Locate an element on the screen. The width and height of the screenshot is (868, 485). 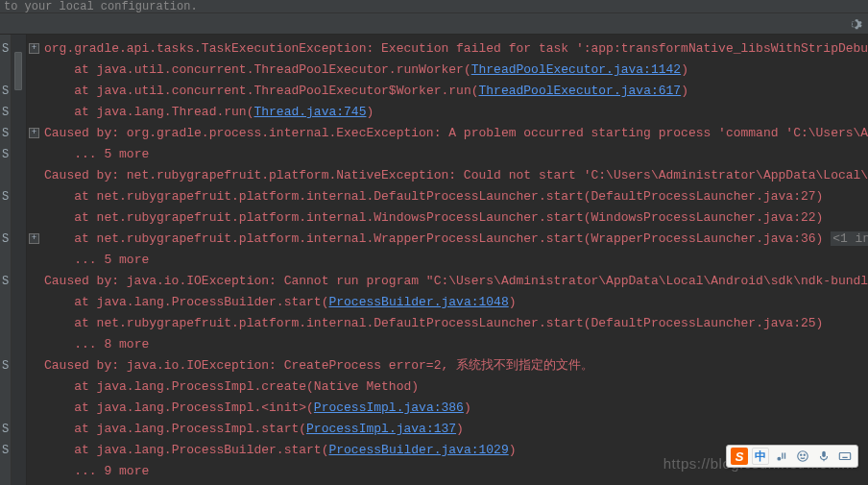
console-line: Caused by: java.io.IOException: CreatePr… is located at coordinates (455, 366).